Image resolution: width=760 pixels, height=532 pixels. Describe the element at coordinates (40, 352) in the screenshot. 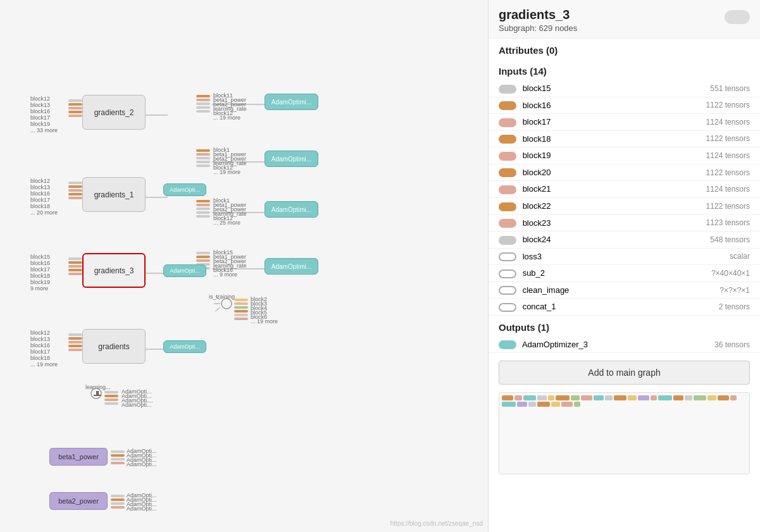

I see `svg-text: block17` at that location.